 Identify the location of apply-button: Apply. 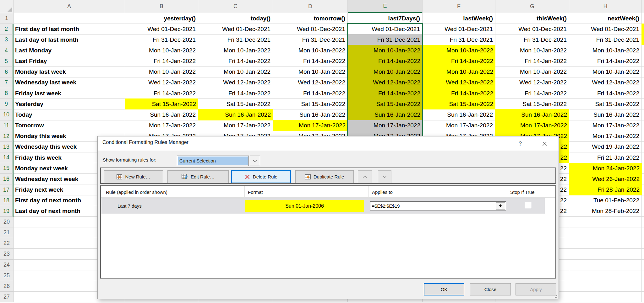
(536, 289).